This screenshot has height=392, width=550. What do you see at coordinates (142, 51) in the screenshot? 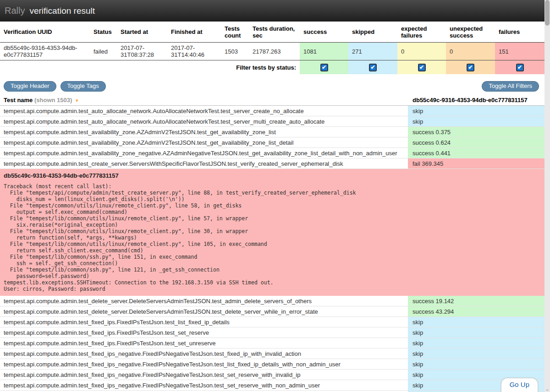
I see `summary-started: 2017-07-31T08:37:28` at bounding box center [142, 51].